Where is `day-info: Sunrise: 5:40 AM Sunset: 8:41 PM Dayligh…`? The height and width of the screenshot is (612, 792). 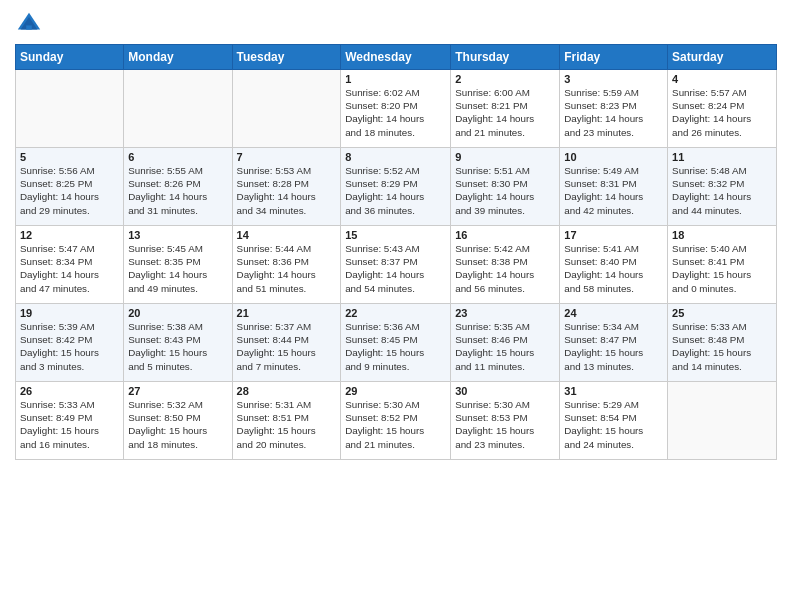 day-info: Sunrise: 5:40 AM Sunset: 8:41 PM Dayligh… is located at coordinates (722, 268).